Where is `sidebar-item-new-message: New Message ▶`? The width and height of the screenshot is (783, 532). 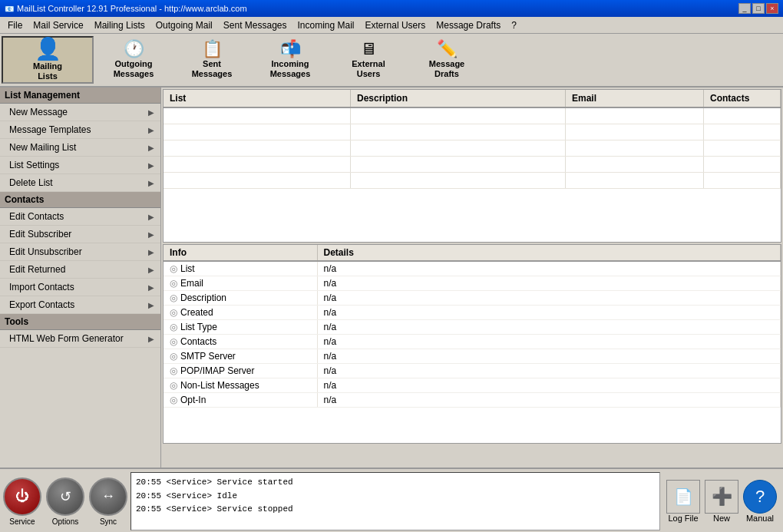 sidebar-item-new-message: New Message ▶ is located at coordinates (80, 112).